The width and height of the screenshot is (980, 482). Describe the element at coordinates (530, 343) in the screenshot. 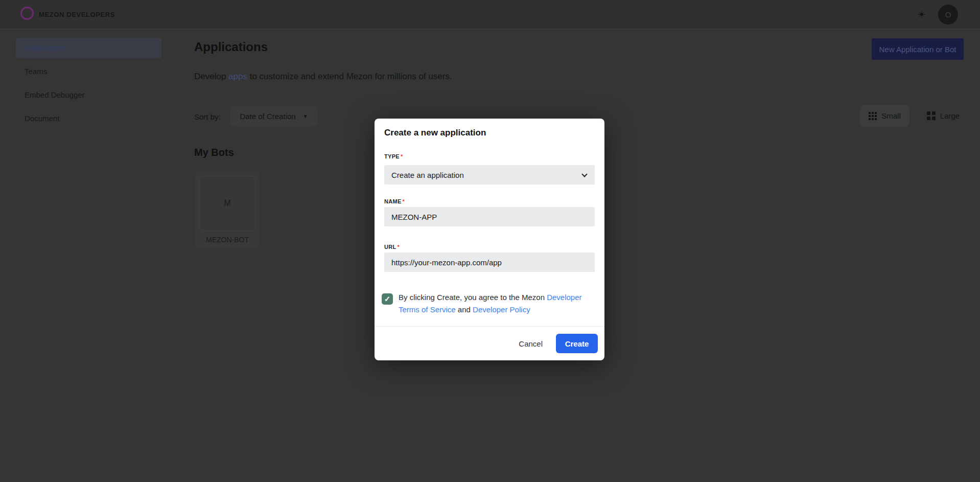

I see `cancel-button: Cancel` at that location.